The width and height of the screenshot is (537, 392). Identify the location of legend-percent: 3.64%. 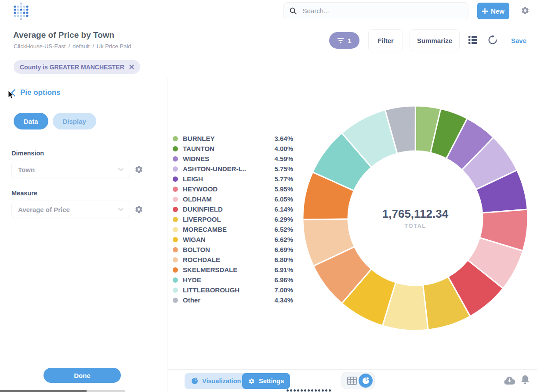
(284, 139).